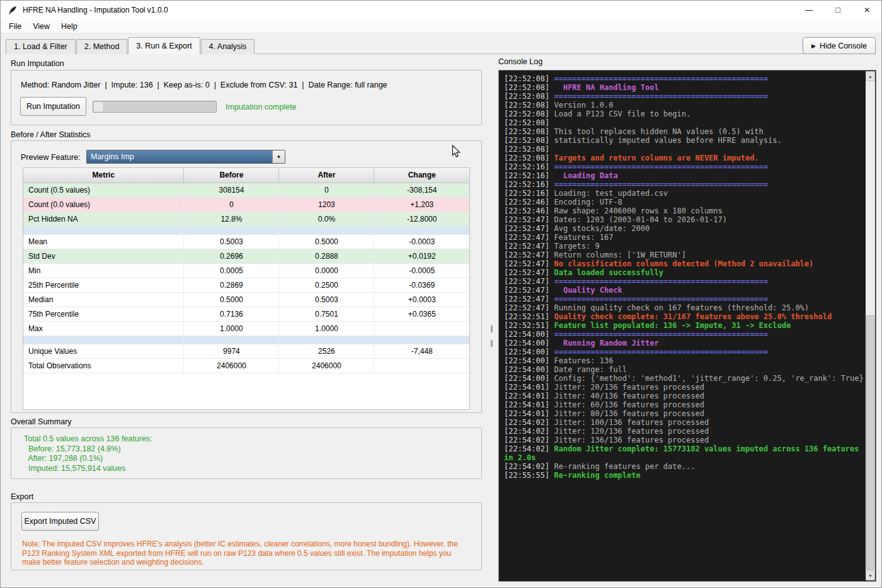 This screenshot has height=588, width=882. What do you see at coordinates (69, 26) in the screenshot?
I see `menu-help: Help` at bounding box center [69, 26].